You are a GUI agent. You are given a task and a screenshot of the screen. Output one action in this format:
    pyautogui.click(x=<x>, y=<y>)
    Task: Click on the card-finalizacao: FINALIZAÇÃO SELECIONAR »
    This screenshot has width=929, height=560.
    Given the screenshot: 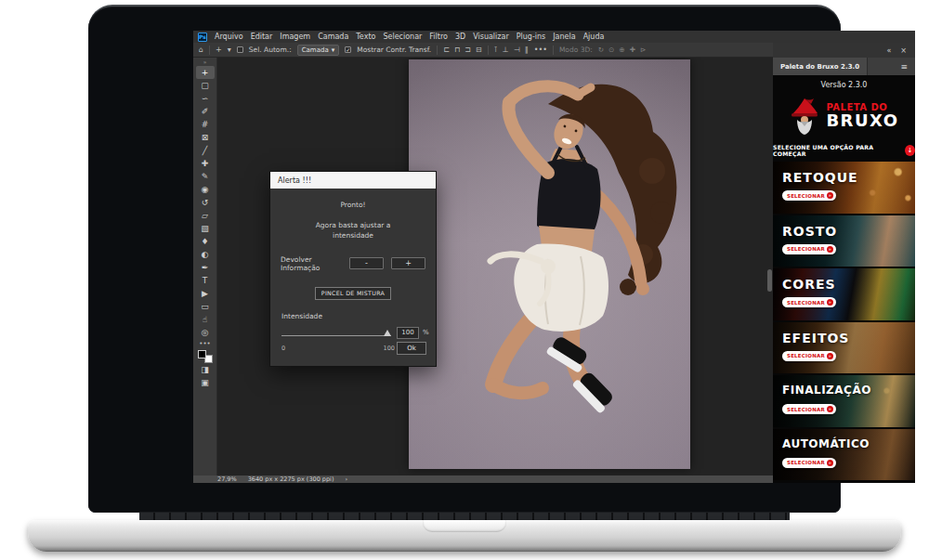 What is the action you would take?
    pyautogui.click(x=844, y=401)
    